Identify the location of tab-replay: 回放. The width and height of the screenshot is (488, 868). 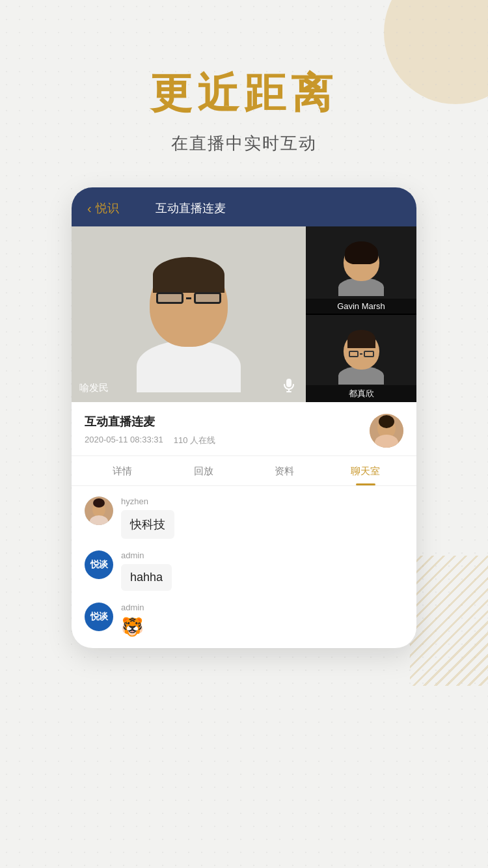
(204, 471).